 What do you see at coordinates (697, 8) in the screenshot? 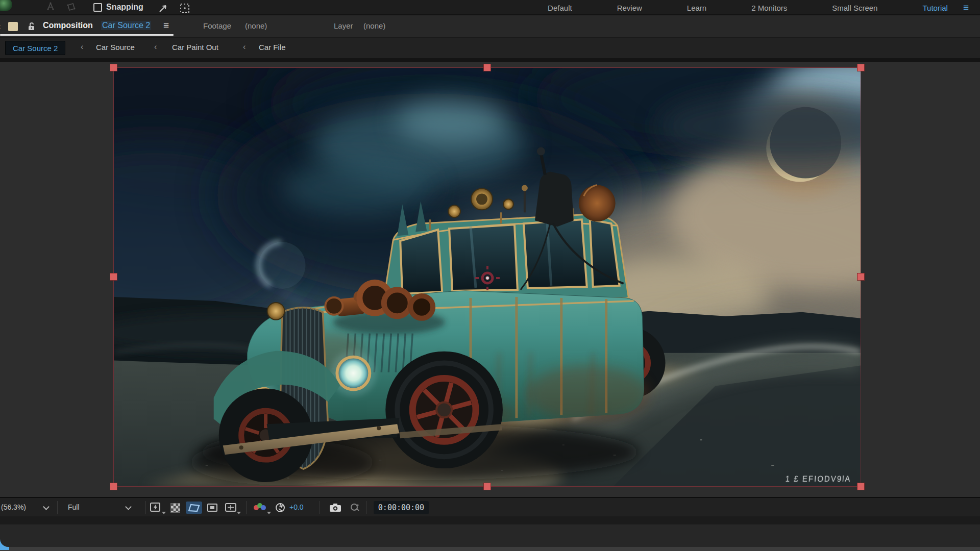
I see `workspace-tab-learn: Learn` at bounding box center [697, 8].